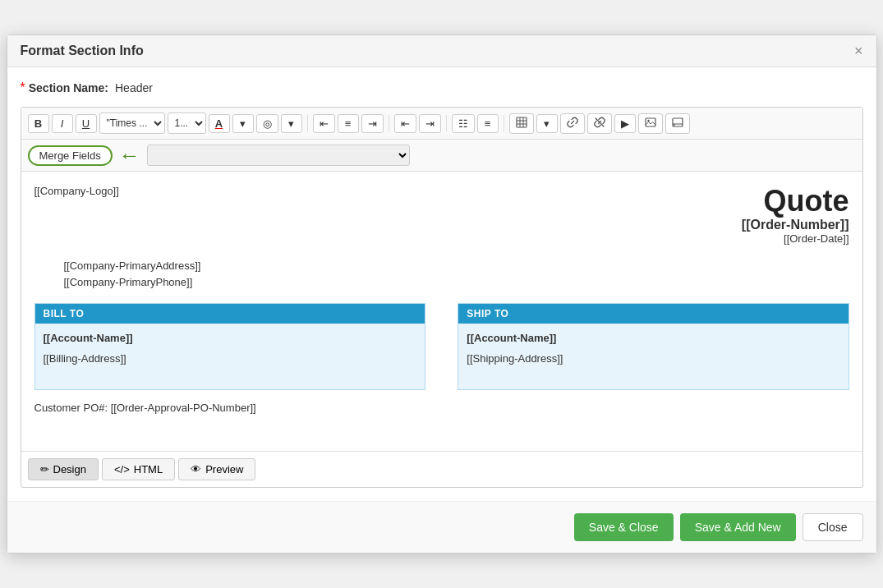  What do you see at coordinates (268, 123) in the screenshot?
I see `highlight-icon: ◎` at bounding box center [268, 123].